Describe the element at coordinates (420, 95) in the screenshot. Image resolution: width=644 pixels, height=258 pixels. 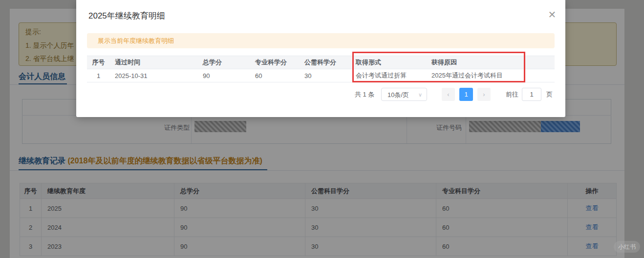
I see `chevron-down-icon: ∨` at that location.